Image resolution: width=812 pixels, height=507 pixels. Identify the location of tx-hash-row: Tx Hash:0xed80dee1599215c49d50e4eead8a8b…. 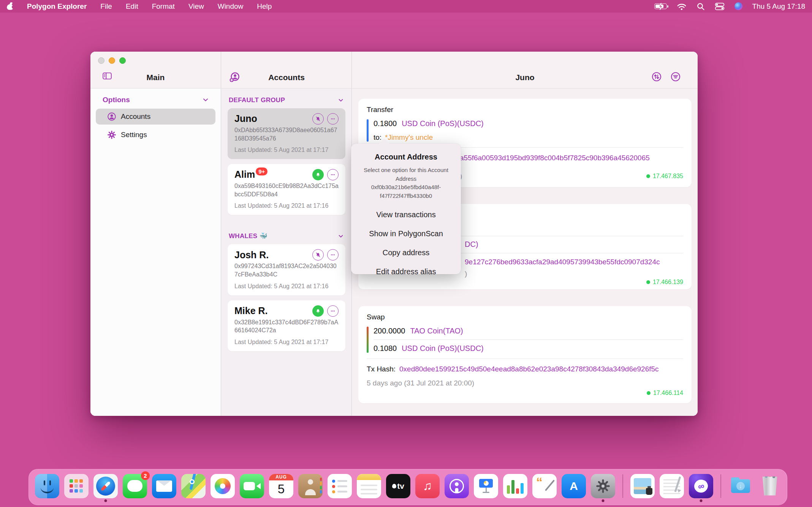
(525, 369).